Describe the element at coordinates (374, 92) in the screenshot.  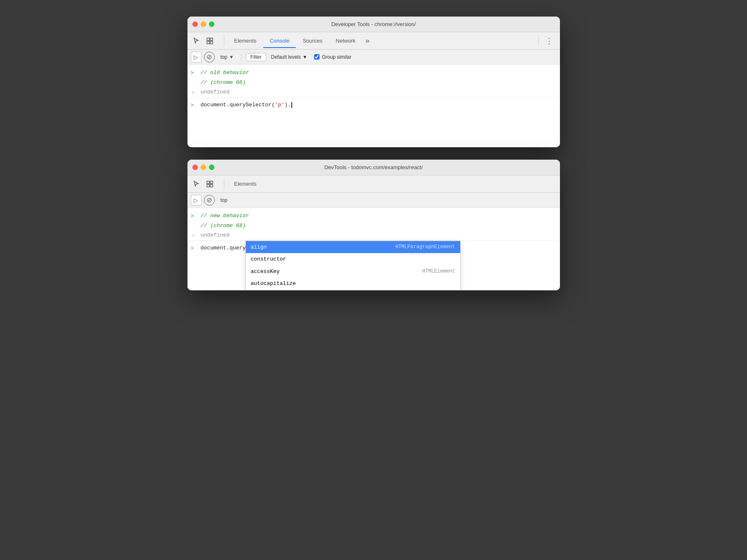
I see `console-line-3: ← undefined` at that location.